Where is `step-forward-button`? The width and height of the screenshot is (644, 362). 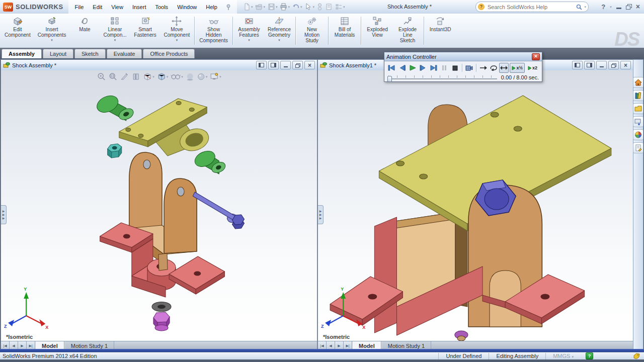
step-forward-button is located at coordinates (424, 68).